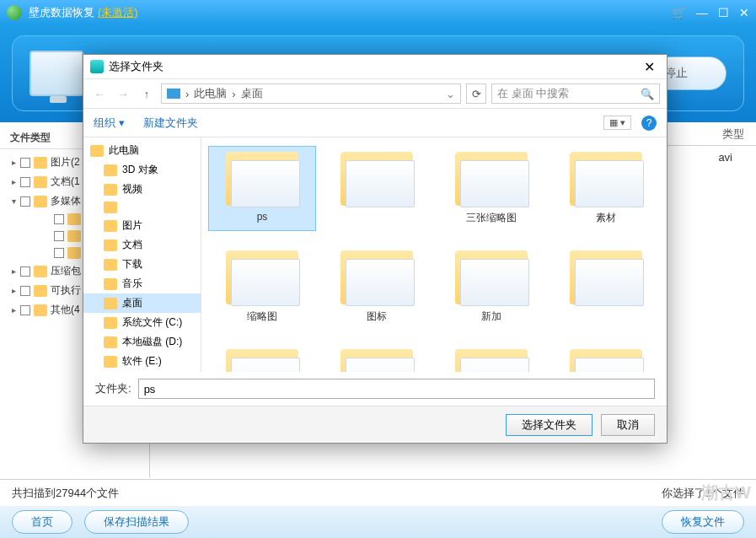 The height and width of the screenshot is (538, 756). I want to click on nav-tree-item, so click(142, 207).